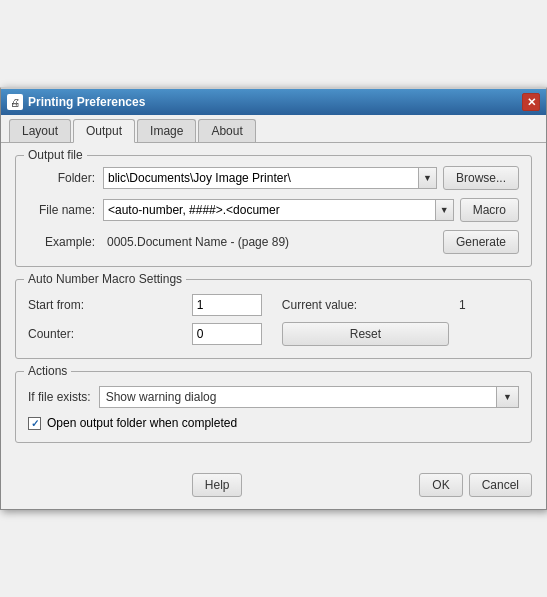 This screenshot has height=597, width=547. What do you see at coordinates (35, 424) in the screenshot?
I see `checkbox-check-icon: ✓` at bounding box center [35, 424].